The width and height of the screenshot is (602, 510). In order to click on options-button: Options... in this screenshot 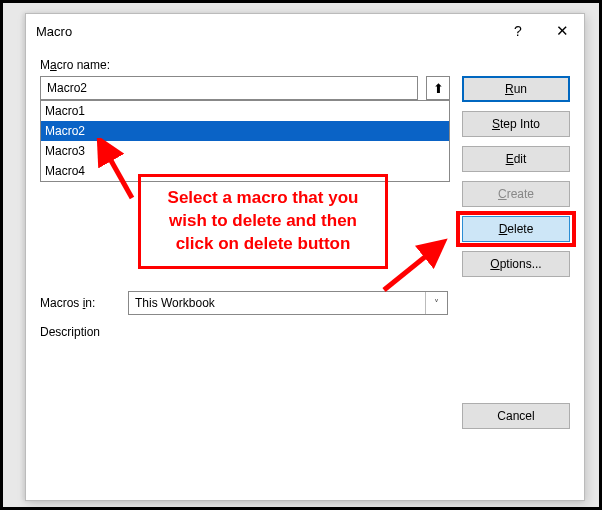, I will do `click(516, 264)`.